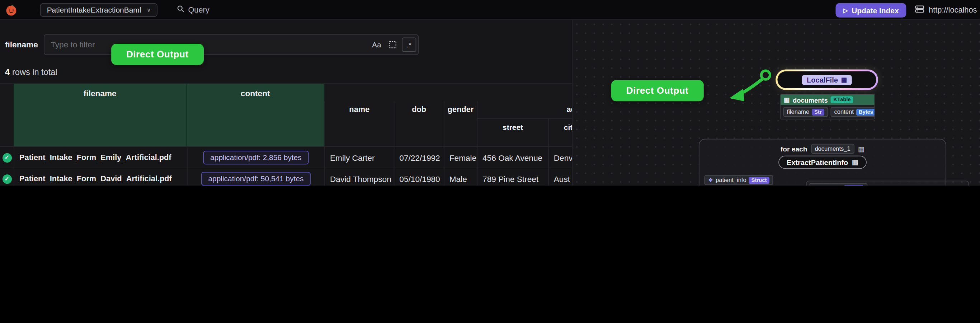 Image resolution: width=980 pixels, height=323 pixels. What do you see at coordinates (888, 183) in the screenshot?
I see `address-group-box: ❖addressStruct streetStr cityStr stateSt…` at bounding box center [888, 183].